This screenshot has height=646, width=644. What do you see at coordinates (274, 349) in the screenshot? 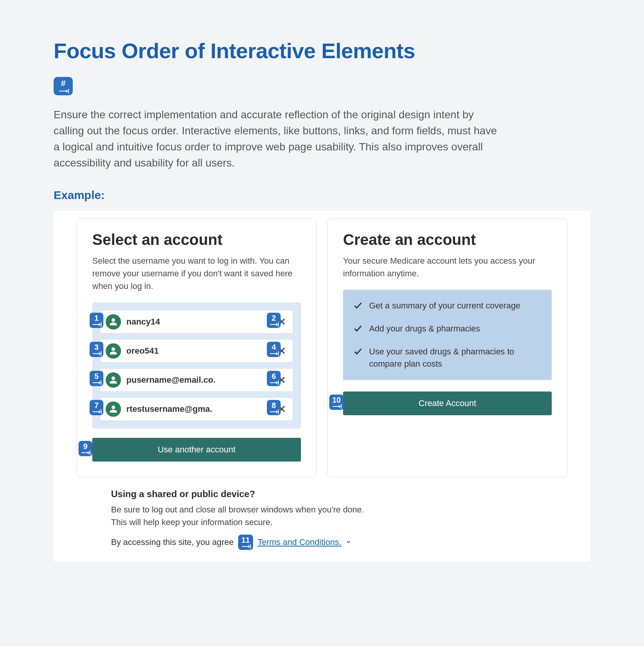
I see `focus-order-badge: 4` at bounding box center [274, 349].